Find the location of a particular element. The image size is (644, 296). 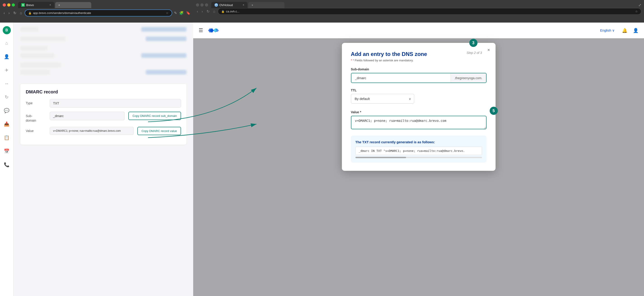

ttl-form-group: TTL By default ∨ is located at coordinates (419, 96).